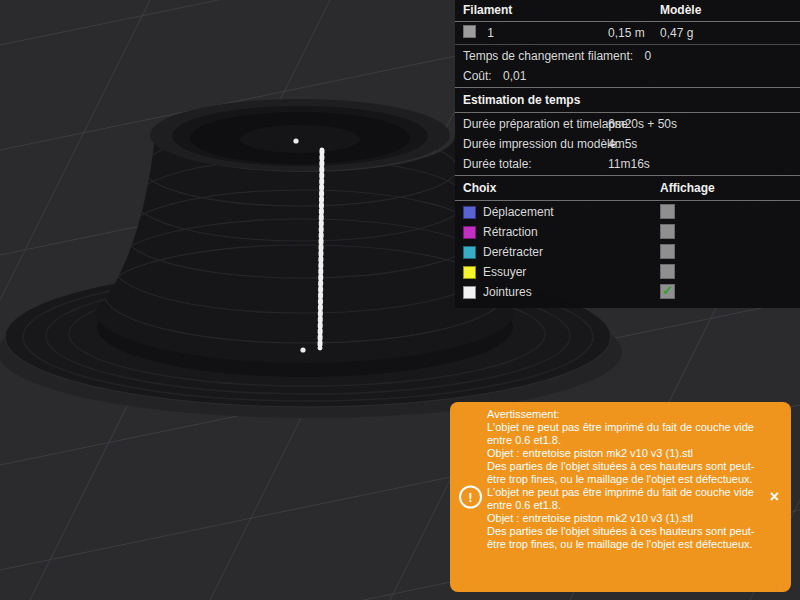 The image size is (800, 600). Describe the element at coordinates (688, 188) in the screenshot. I see `display-column-header: Affichage` at that location.